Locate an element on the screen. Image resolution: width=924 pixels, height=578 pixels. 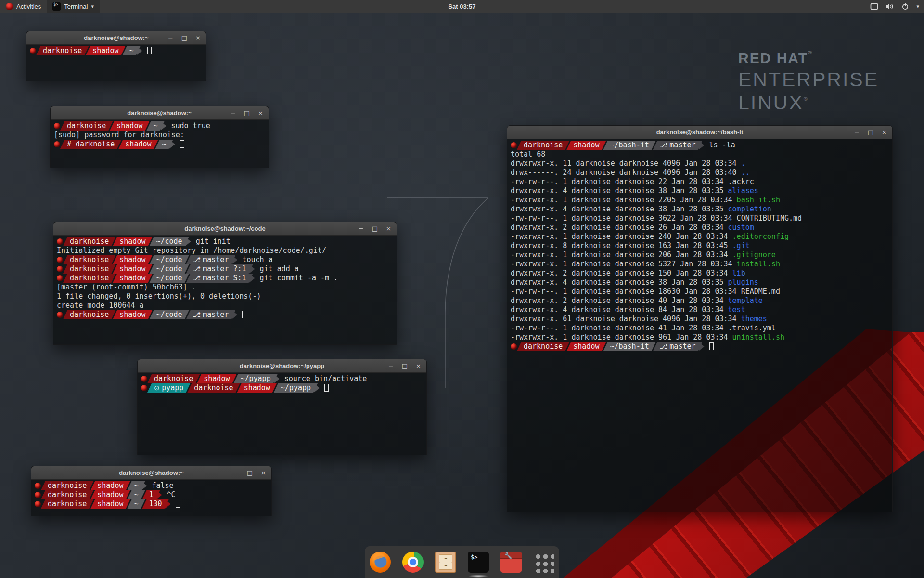
dock-item-firefox is located at coordinates (380, 562).